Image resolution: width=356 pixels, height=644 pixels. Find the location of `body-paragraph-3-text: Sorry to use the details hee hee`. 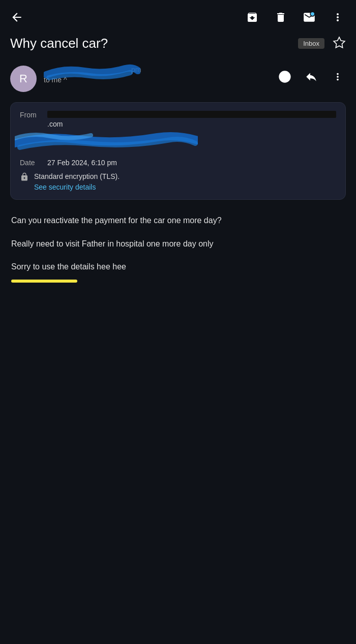

body-paragraph-3-text: Sorry to use the details hee hee is located at coordinates (69, 266).